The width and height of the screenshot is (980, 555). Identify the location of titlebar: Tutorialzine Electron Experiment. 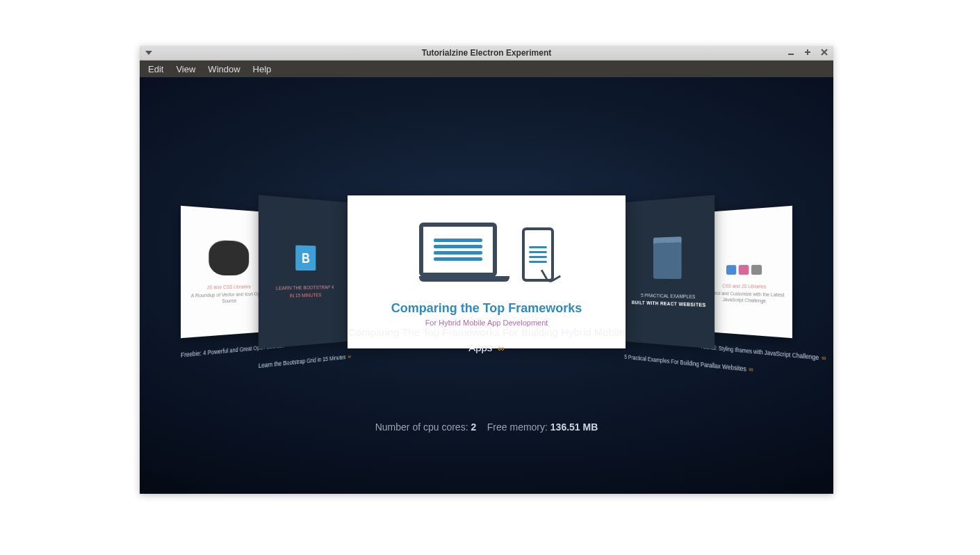
(487, 53).